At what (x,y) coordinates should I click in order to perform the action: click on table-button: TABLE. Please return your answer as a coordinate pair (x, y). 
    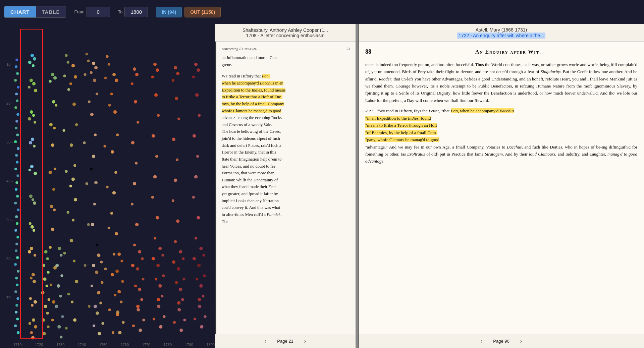
    Looking at the image, I should click on (51, 12).